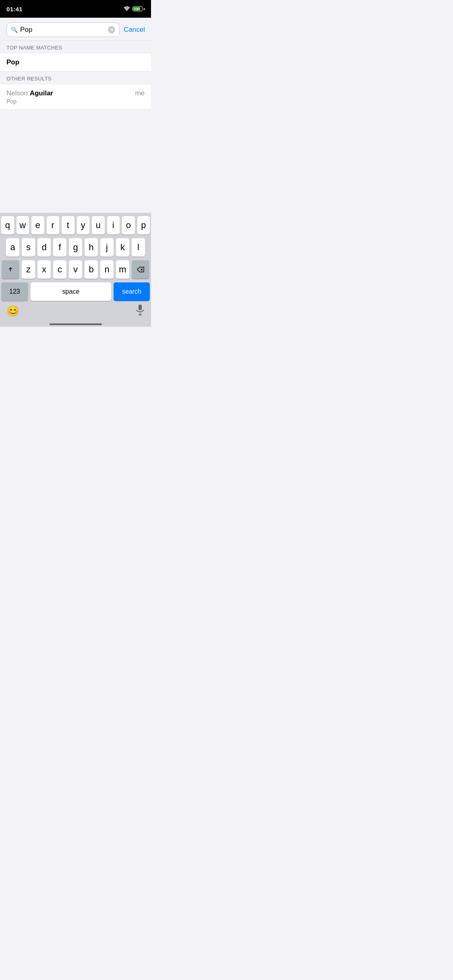 The image size is (453, 980). I want to click on microphone-button, so click(140, 311).